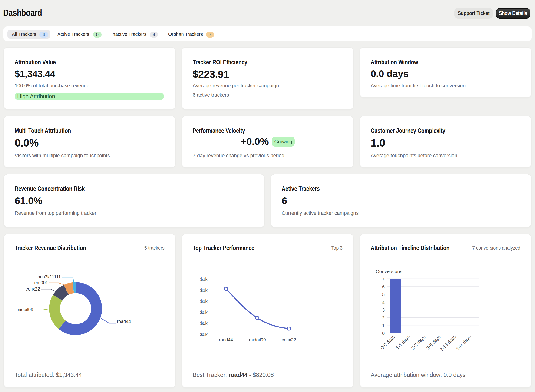 The width and height of the screenshot is (535, 392). Describe the element at coordinates (383, 326) in the screenshot. I see `svg-text: 1` at that location.